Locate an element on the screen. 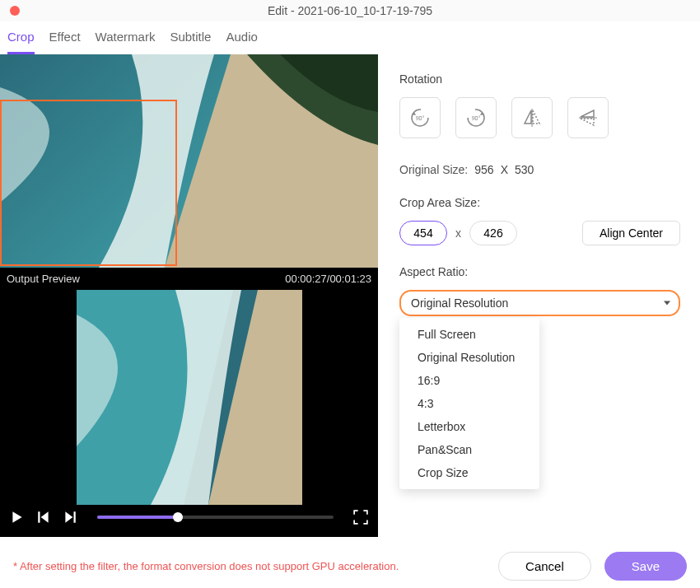  cancel-button: Cancel is located at coordinates (545, 567).